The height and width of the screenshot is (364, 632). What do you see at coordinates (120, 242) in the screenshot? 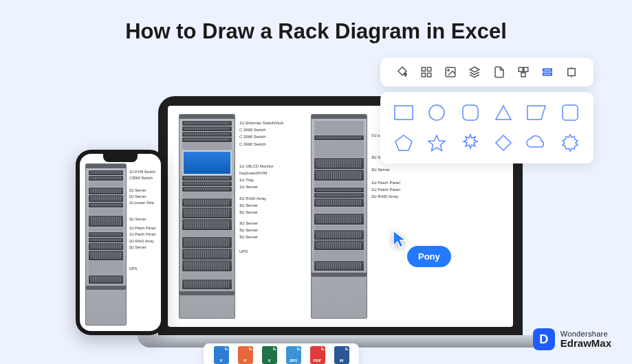
I see `phone-frame: 1U KVM Switch C3560 Switch 2U Server 2U …` at bounding box center [120, 242].